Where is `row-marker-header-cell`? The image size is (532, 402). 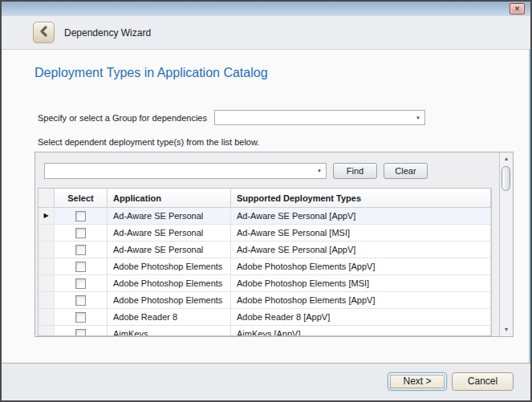
row-marker-header-cell is located at coordinates (47, 198).